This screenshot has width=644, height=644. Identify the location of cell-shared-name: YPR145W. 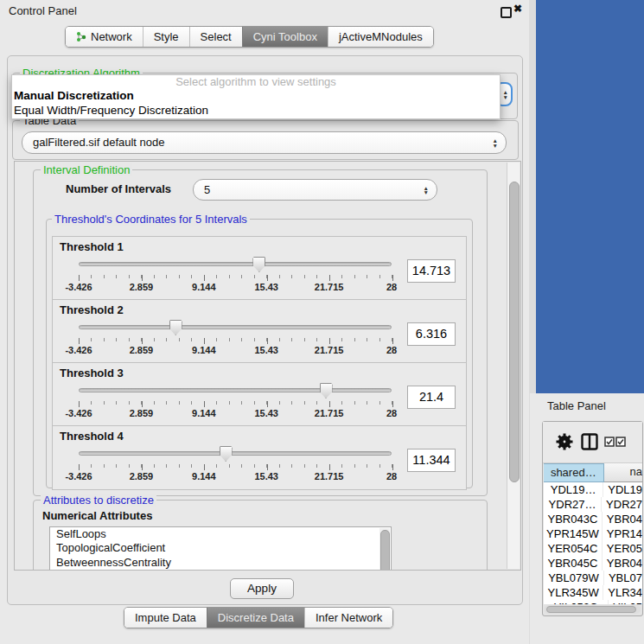
(573, 534).